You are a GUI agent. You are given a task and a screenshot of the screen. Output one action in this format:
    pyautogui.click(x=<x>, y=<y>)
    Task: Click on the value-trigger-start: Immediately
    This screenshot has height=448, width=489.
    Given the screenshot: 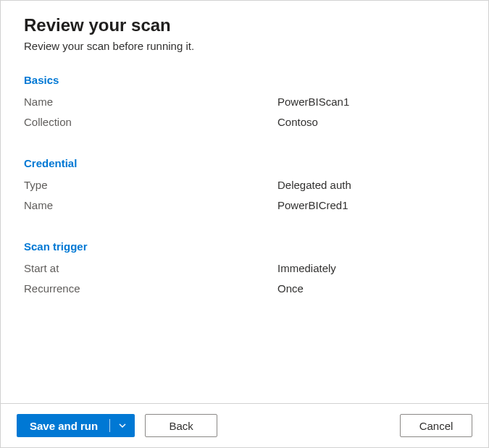 What is the action you would take?
    pyautogui.click(x=307, y=269)
    